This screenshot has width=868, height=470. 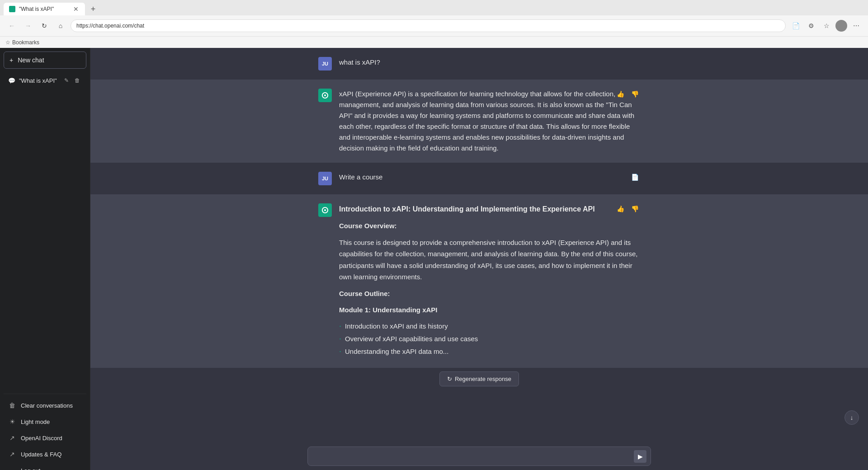 I want to click on message-actions-2: 📄, so click(x=635, y=177).